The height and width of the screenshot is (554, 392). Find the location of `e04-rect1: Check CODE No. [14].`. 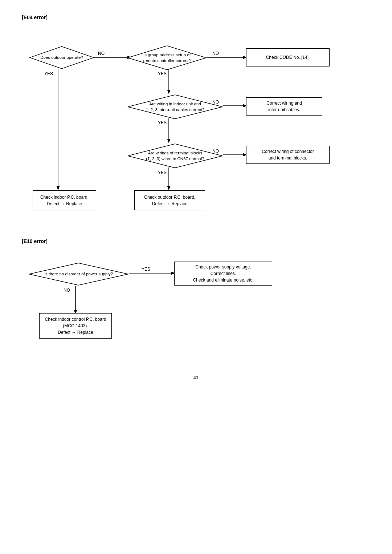

e04-rect1: Check CODE No. [14]. is located at coordinates (288, 57).